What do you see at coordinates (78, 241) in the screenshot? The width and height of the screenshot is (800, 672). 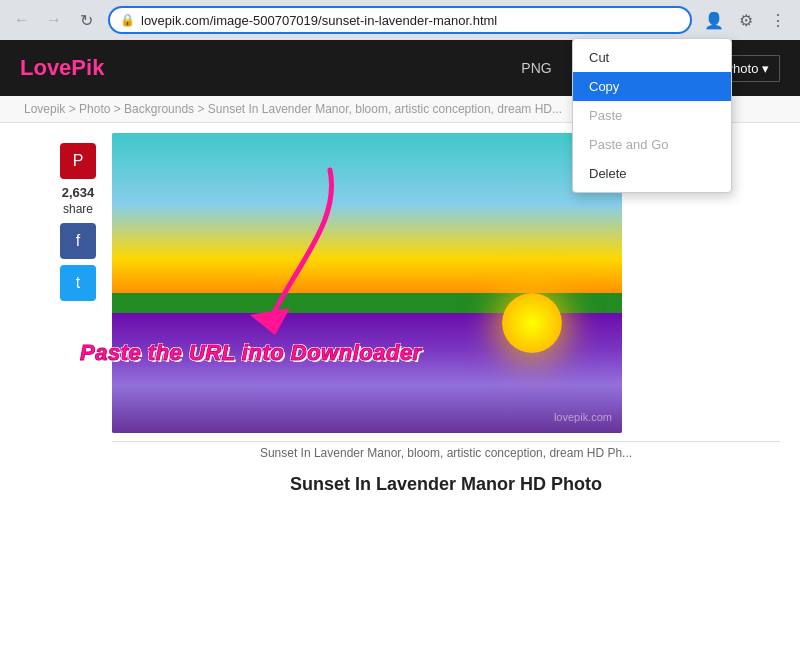 I see `facebook-button: f` at bounding box center [78, 241].